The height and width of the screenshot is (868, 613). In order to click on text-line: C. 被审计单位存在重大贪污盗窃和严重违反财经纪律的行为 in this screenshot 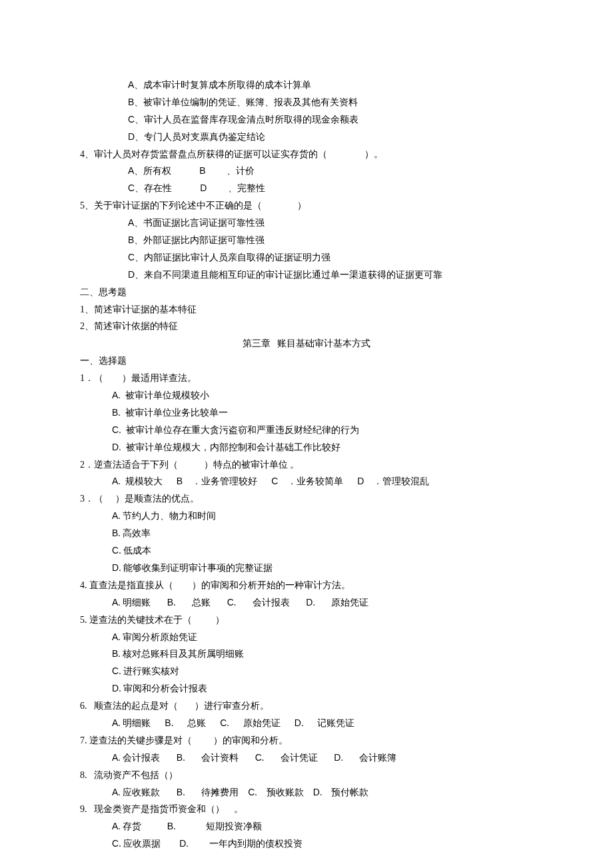, I will do `click(306, 430)`.